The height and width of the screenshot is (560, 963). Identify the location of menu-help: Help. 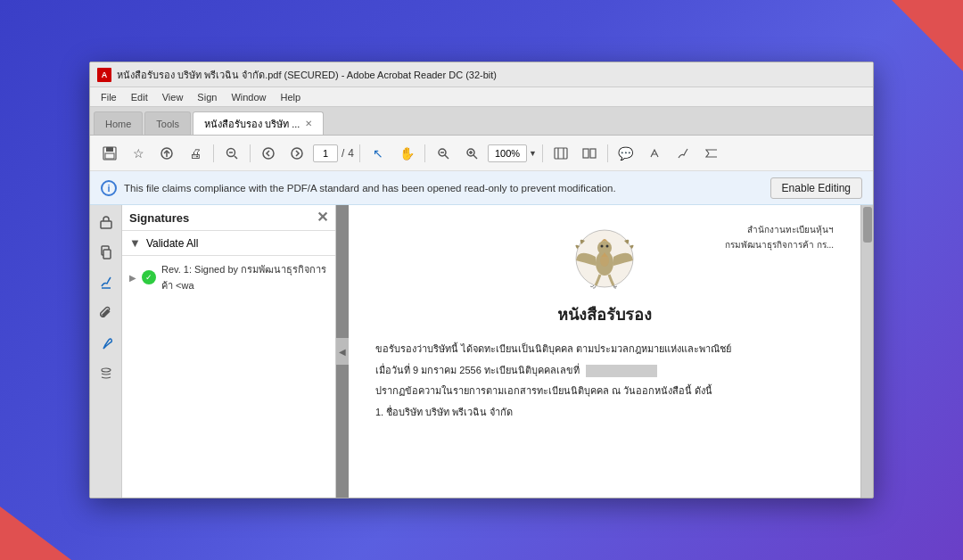
(291, 97).